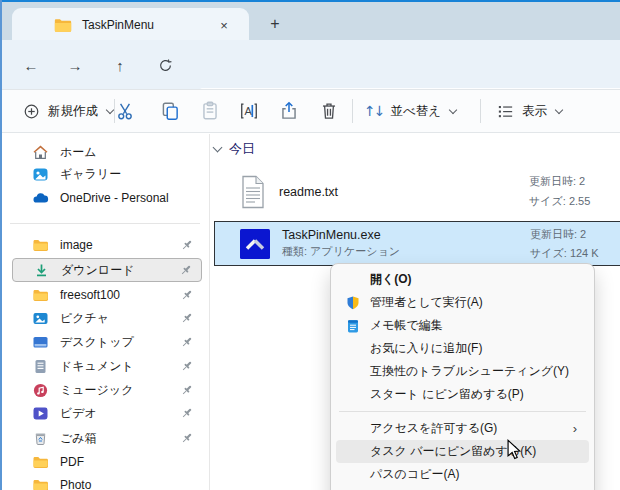  What do you see at coordinates (97, 366) in the screenshot?
I see `sidebar-item-label: ドキュメント` at bounding box center [97, 366].